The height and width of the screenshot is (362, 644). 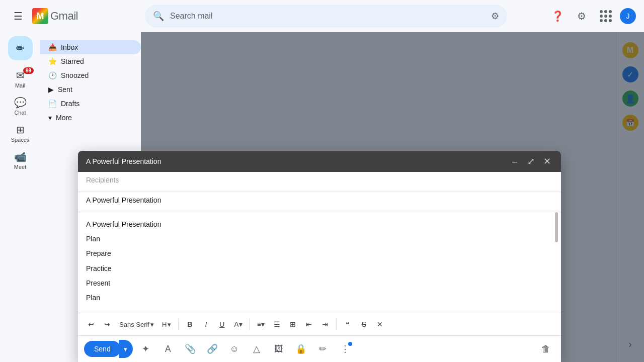 What do you see at coordinates (28, 70) in the screenshot?
I see `mail-badge: 99` at bounding box center [28, 70].